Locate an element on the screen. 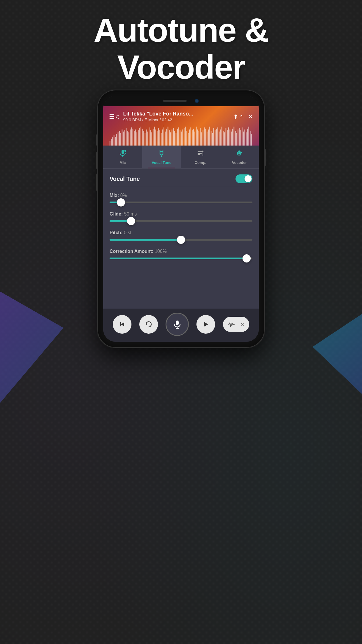 The height and width of the screenshot is (644, 362). vocal-tune-toggle is located at coordinates (244, 179).